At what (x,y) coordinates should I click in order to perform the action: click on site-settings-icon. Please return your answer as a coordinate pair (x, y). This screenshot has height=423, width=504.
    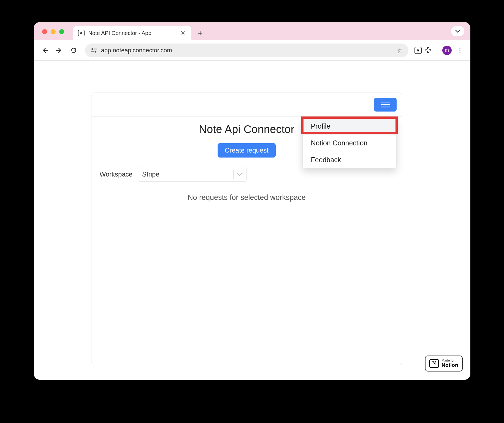
    Looking at the image, I should click on (94, 50).